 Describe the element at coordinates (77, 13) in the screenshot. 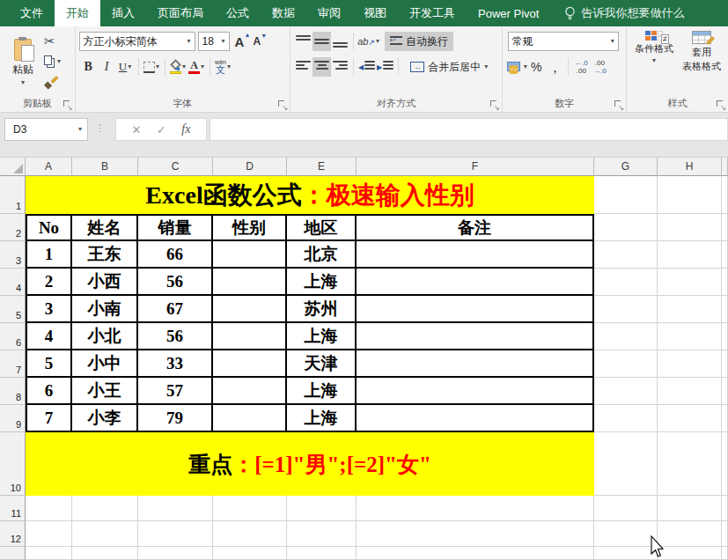

I see `tab-home: 开始` at that location.